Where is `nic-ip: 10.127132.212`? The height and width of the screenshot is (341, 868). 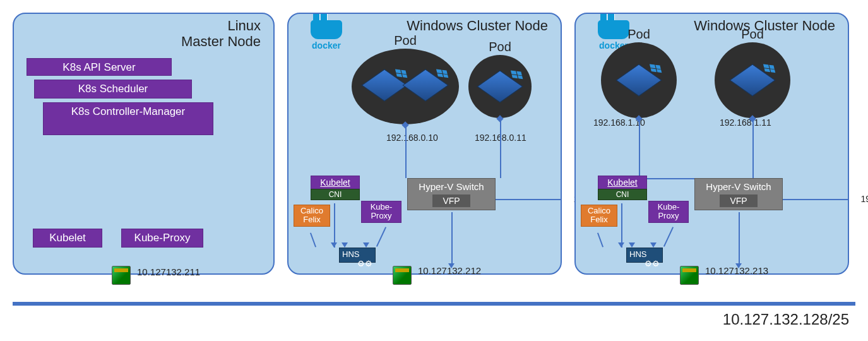
nic-ip: 10.127132.212 is located at coordinates (449, 270).